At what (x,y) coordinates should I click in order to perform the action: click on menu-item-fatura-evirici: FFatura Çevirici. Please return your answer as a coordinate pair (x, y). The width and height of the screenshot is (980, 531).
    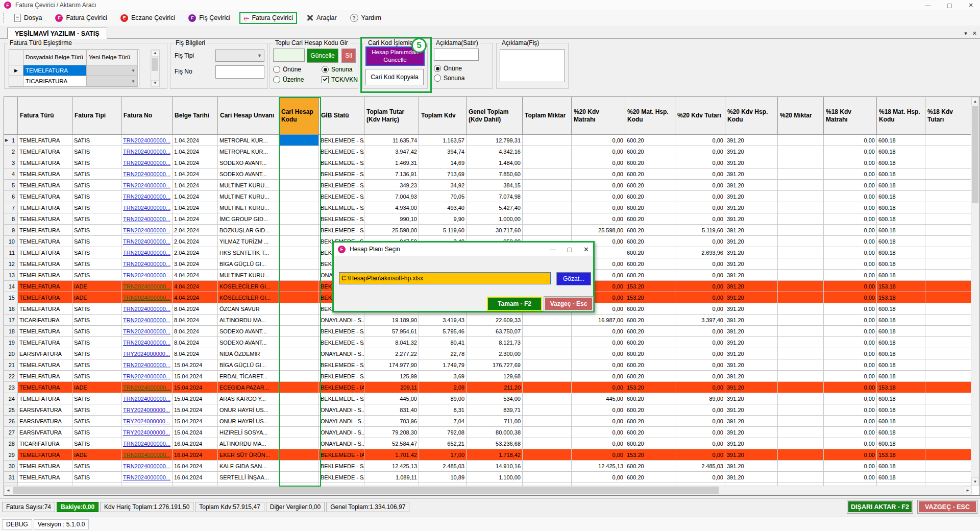
    Looking at the image, I should click on (81, 18).